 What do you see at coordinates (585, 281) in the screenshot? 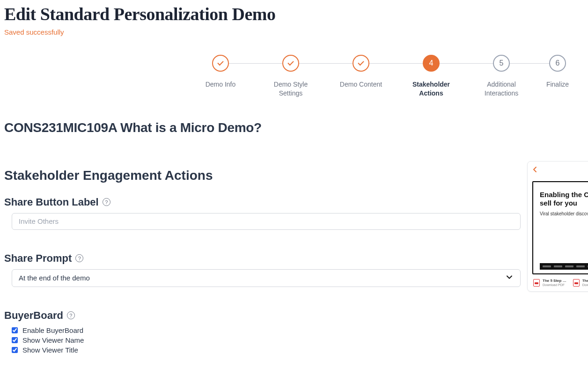
I see `attachment-title: The Definitive` at bounding box center [585, 281].